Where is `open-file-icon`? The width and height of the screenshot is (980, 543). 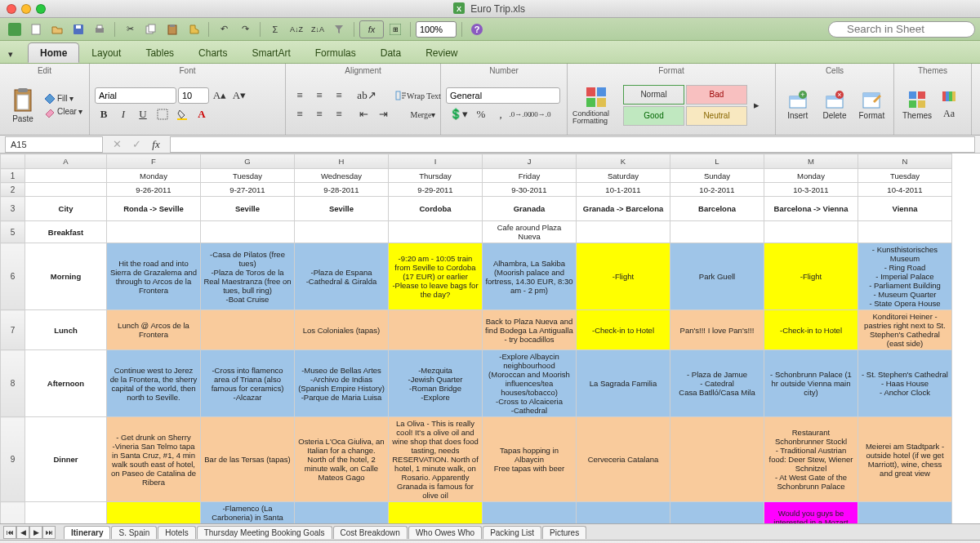 open-file-icon is located at coordinates (57, 29).